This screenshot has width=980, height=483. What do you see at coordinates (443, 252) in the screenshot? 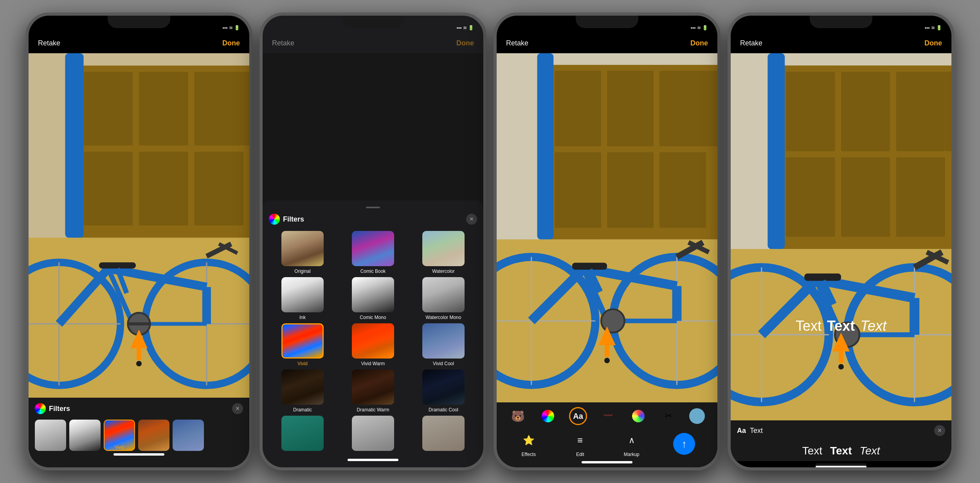
I see `filter-watercolor: Watercolor` at bounding box center [443, 252].